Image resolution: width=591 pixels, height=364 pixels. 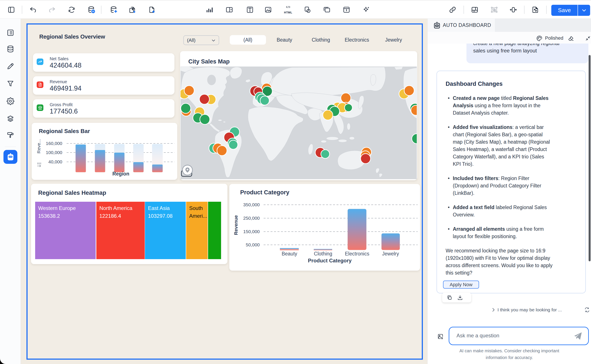 I want to click on svg-text: 100,000, so click(x=54, y=153).